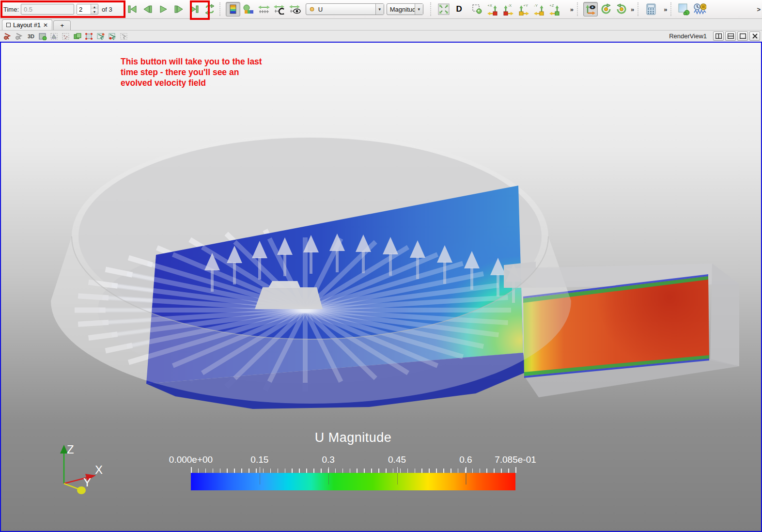 The height and width of the screenshot is (532, 762). Describe the element at coordinates (510, 6) in the screenshot. I see `svg-text: -X` at that location.